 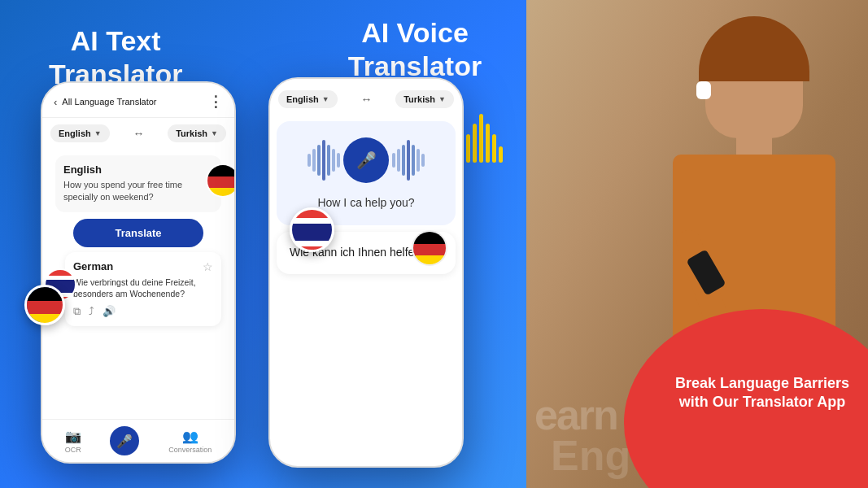 What do you see at coordinates (216, 102) in the screenshot?
I see `menu-dots-icon: ⋮` at bounding box center [216, 102].